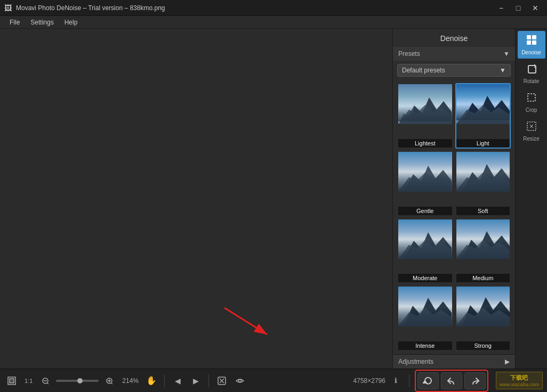  What do you see at coordinates (532, 110) in the screenshot?
I see `crop-label: Crop` at bounding box center [532, 110].